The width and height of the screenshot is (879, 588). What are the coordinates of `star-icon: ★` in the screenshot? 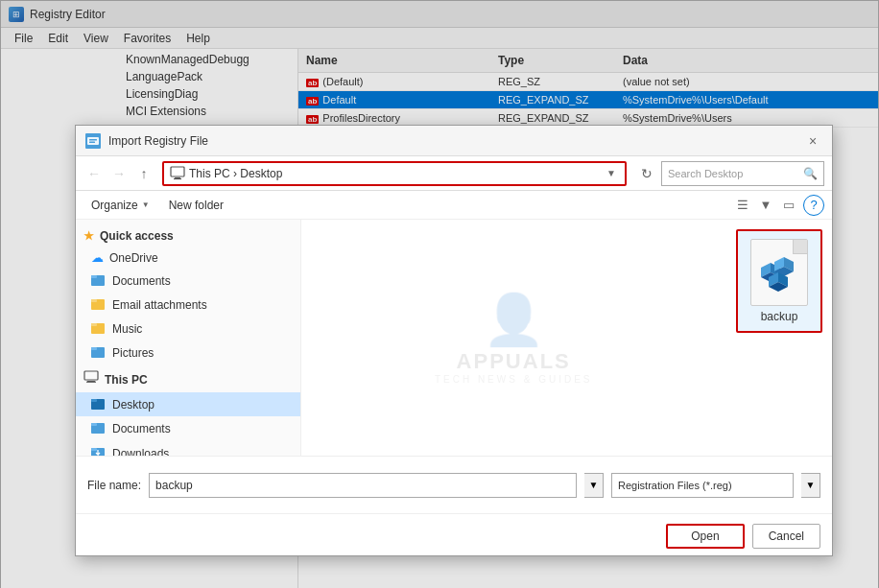 It's located at (88, 236).